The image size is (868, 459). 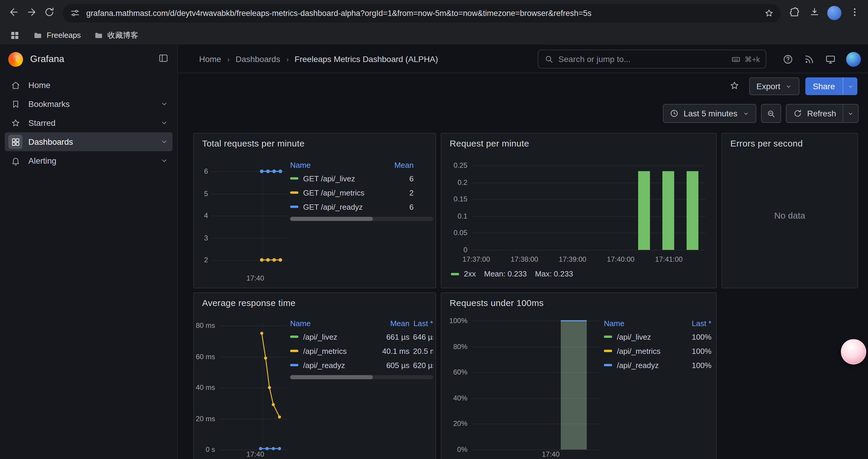 I want to click on downloads-button, so click(x=814, y=13).